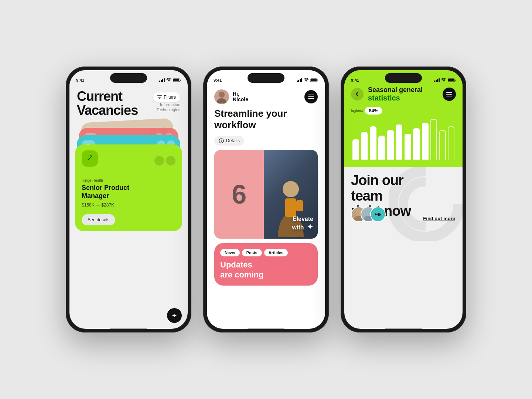 Image resolution: width=532 pixels, height=399 pixels. What do you see at coordinates (169, 80) in the screenshot?
I see `wifi-icon` at bounding box center [169, 80].